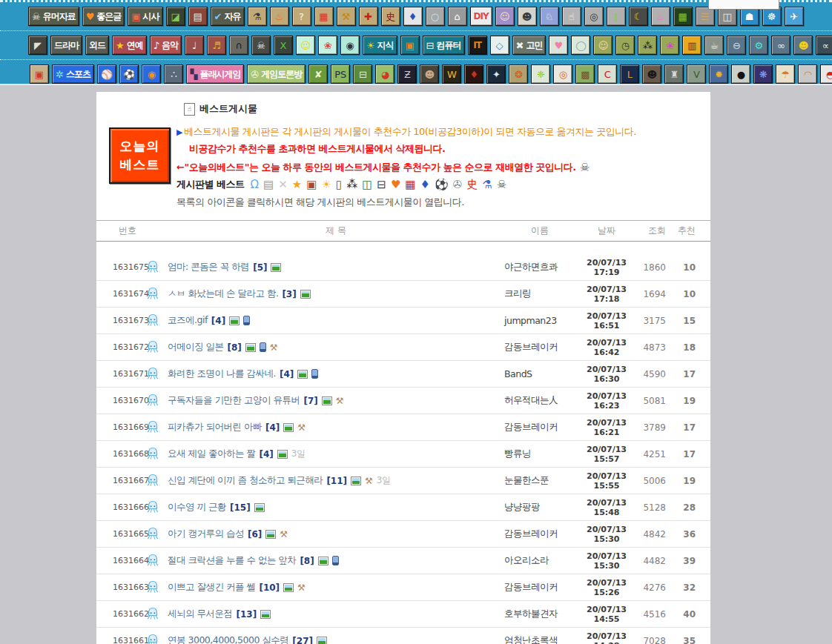 The width and height of the screenshot is (832, 644). What do you see at coordinates (481, 16) in the screenshot?
I see `diy-button: DIY` at bounding box center [481, 16].